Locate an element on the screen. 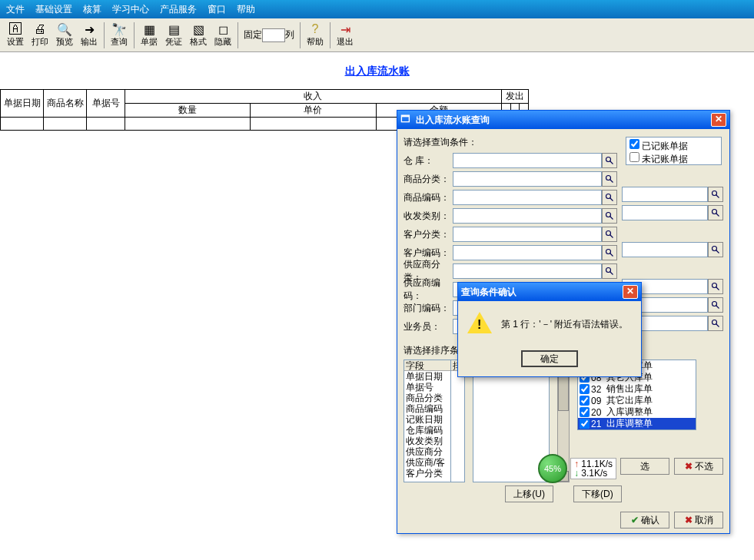 This screenshot has width=754, height=560. dept-label: 部门编码： is located at coordinates (428, 309).